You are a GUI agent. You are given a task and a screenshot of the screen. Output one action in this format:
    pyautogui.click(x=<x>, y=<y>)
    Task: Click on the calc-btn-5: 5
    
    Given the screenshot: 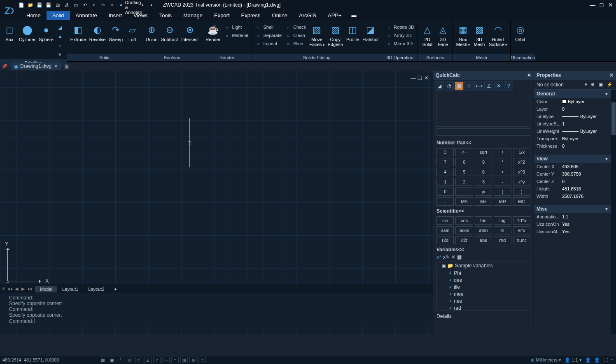 What is the action you would take?
    pyautogui.click(x=464, y=172)
    